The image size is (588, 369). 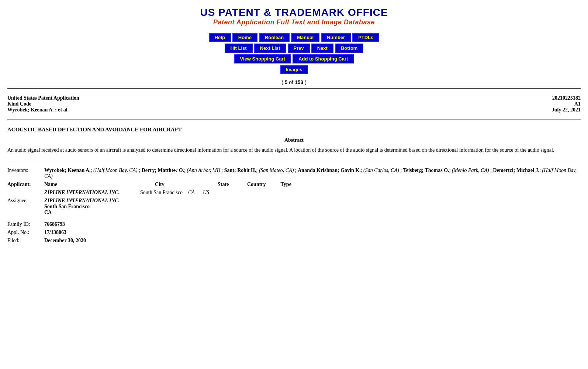 I want to click on filed-date-value: December 30, 2020, so click(x=312, y=241).